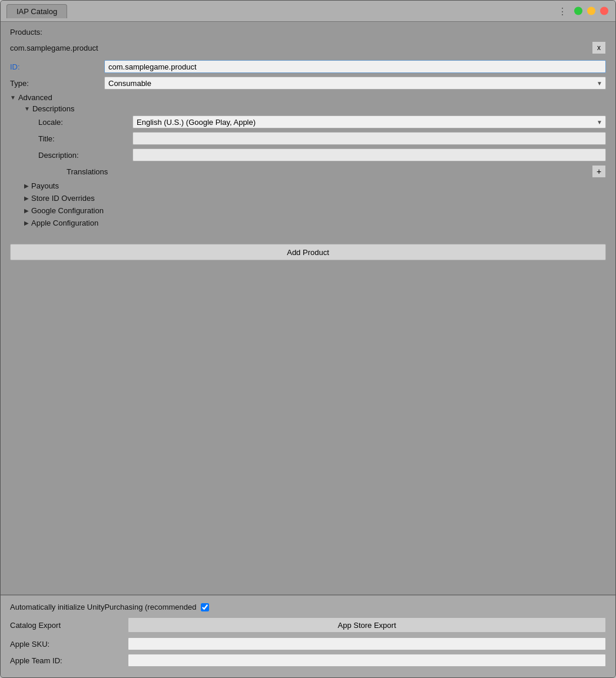  I want to click on advanced-toggle: ▼ Advanced, so click(308, 98).